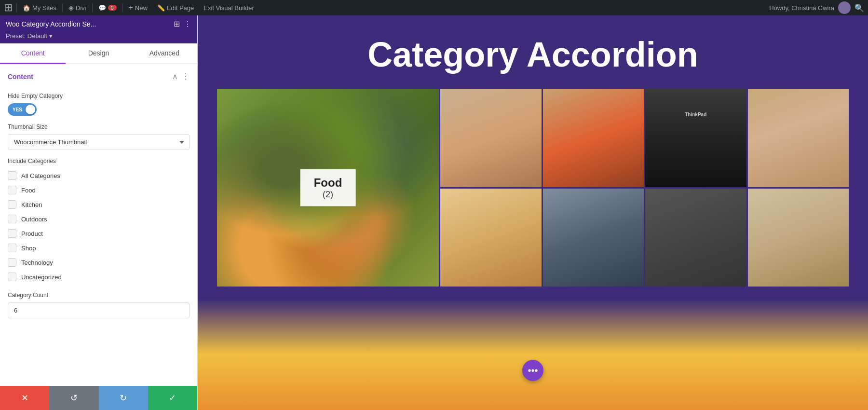  I want to click on uncategorized-label: Uncategorized, so click(41, 277).